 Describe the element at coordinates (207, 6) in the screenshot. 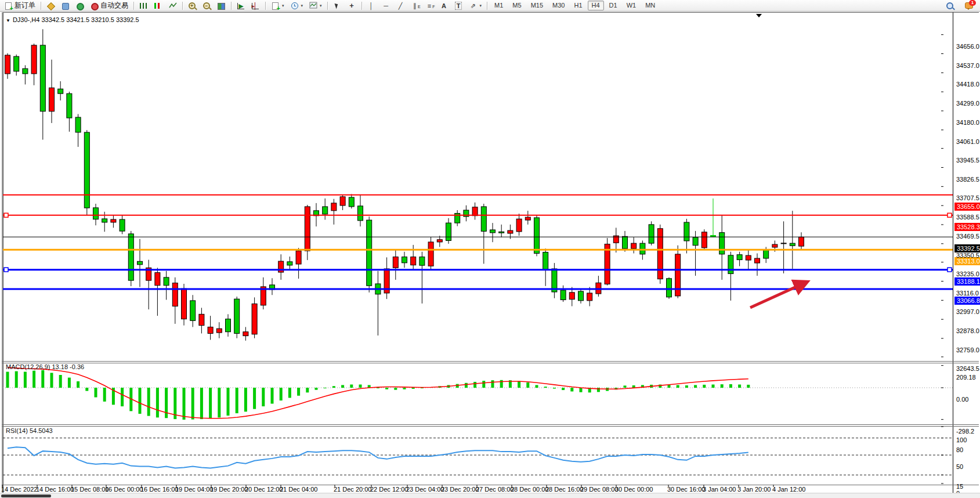

I see `zoom-out-icon: −` at that location.